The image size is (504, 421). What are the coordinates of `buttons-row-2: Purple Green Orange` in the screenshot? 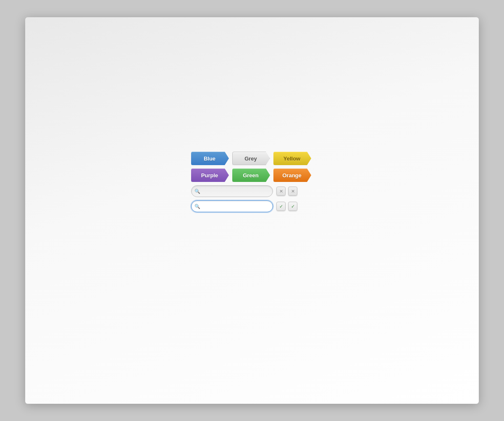 It's located at (251, 175).